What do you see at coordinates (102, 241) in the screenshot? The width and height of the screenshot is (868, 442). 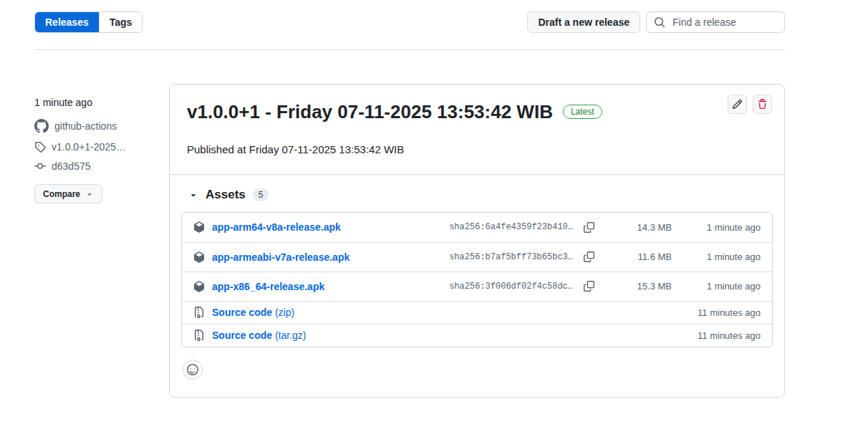 I see `release-sidebar: 1 minute ago github-actions v1.0.0+1-202…` at bounding box center [102, 241].